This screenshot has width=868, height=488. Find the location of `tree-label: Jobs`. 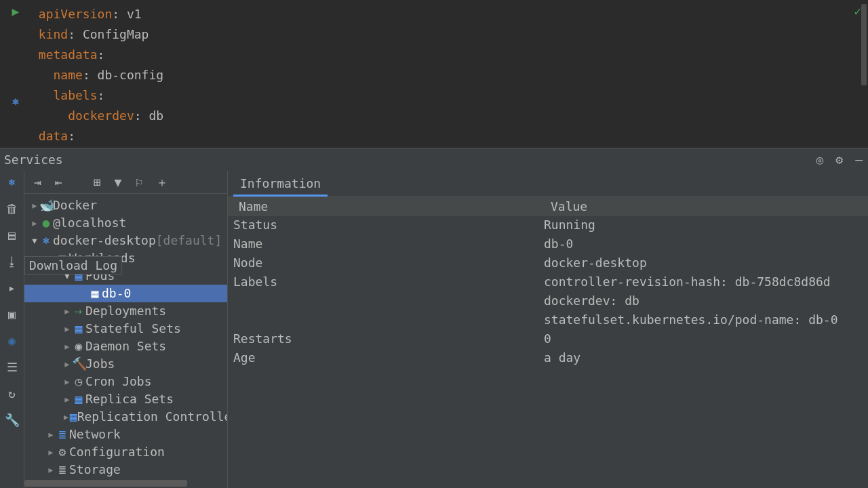

tree-label: Jobs is located at coordinates (100, 364).